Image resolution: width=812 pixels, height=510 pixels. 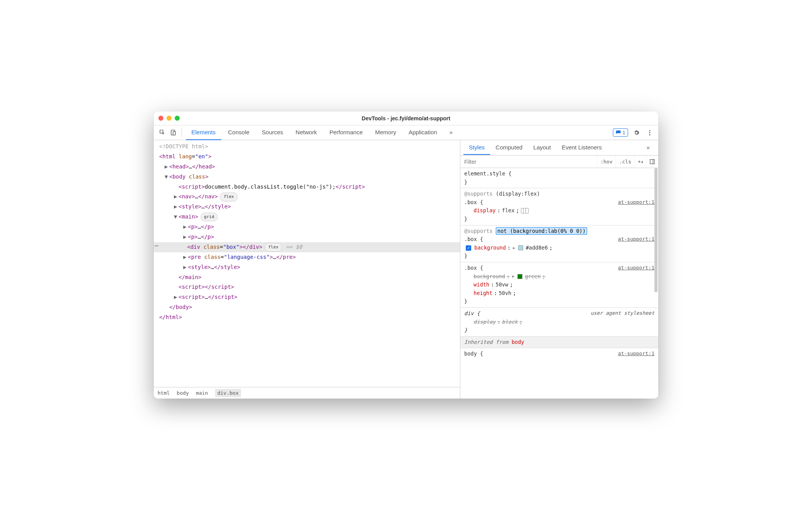 I want to click on device-toolbar-icon, so click(x=173, y=133).